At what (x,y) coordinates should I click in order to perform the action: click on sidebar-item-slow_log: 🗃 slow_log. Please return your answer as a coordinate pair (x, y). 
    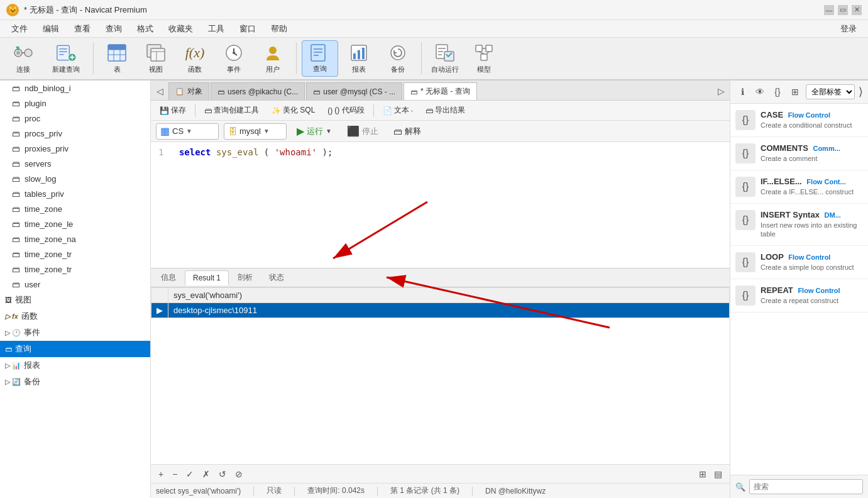
    Looking at the image, I should click on (75, 179).